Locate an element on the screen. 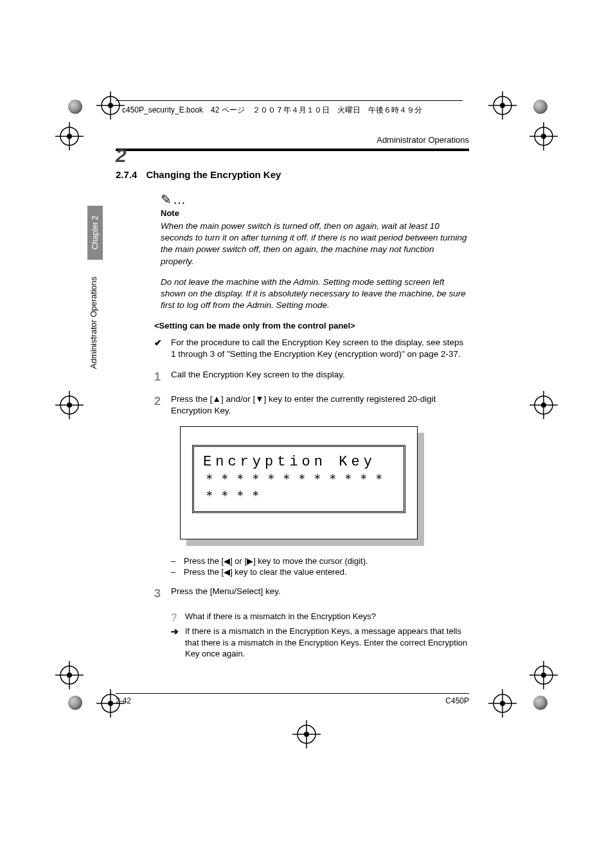 This screenshot has width=613, height=868. section-heading: 2.7.4Changing the Encryption Key is located at coordinates (292, 175).